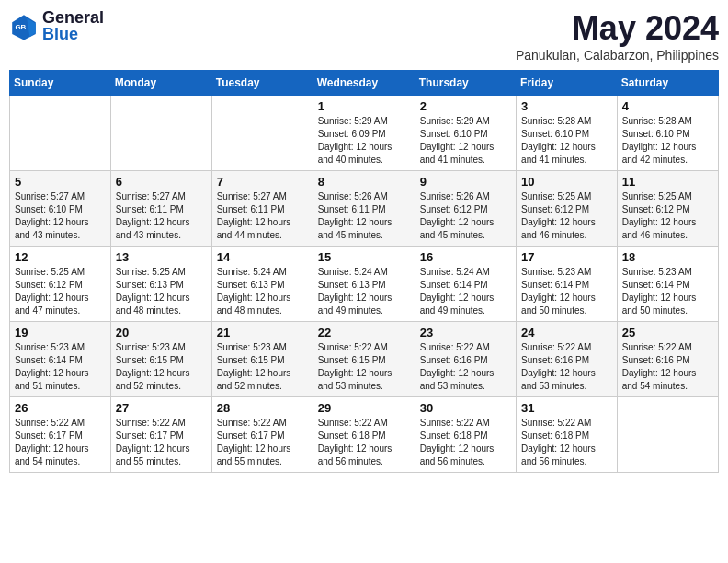  Describe the element at coordinates (364, 435) in the screenshot. I see `week-row-5: 26Sunrise: 5:22 AM Sunset: 6:17 PM Dayli…` at that location.